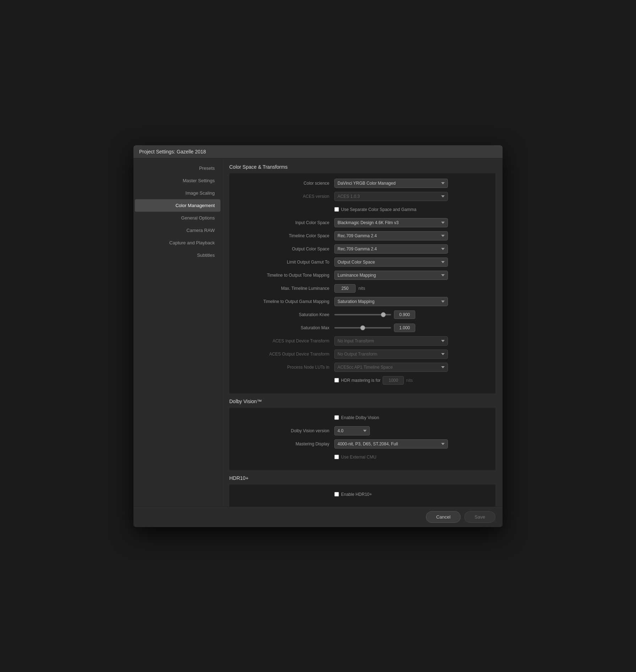  Describe the element at coordinates (362, 495) in the screenshot. I see `hdr10-panel: Enable HDR10+` at that location.